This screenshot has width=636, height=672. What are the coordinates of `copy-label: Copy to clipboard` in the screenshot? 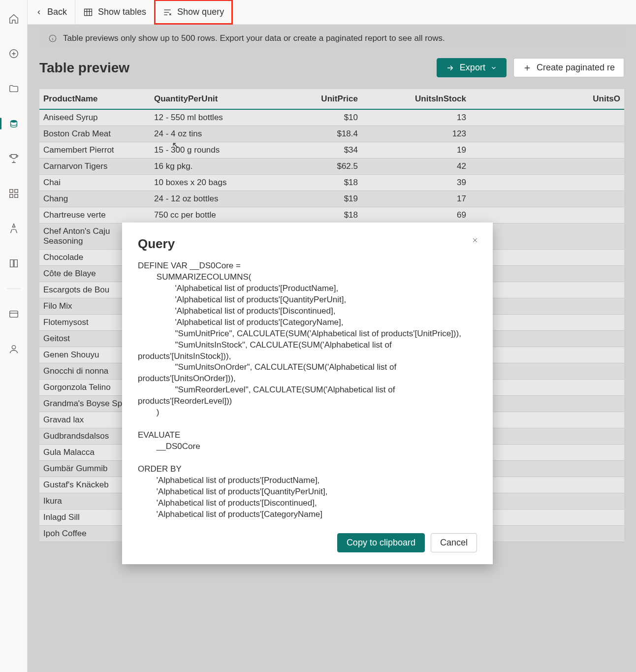 It's located at (381, 543).